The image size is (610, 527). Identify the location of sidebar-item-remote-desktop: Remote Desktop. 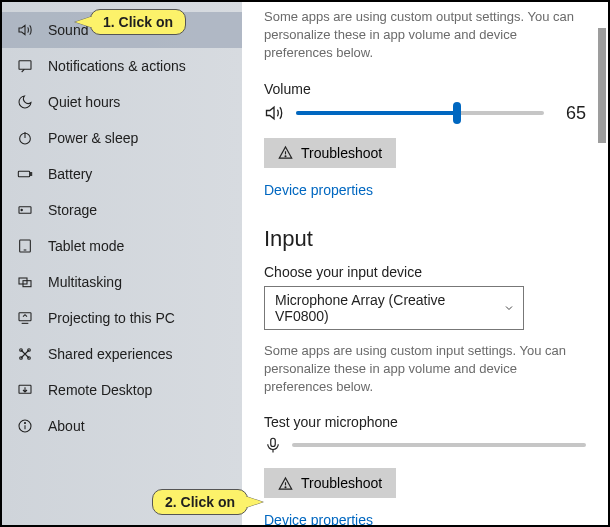
(122, 390).